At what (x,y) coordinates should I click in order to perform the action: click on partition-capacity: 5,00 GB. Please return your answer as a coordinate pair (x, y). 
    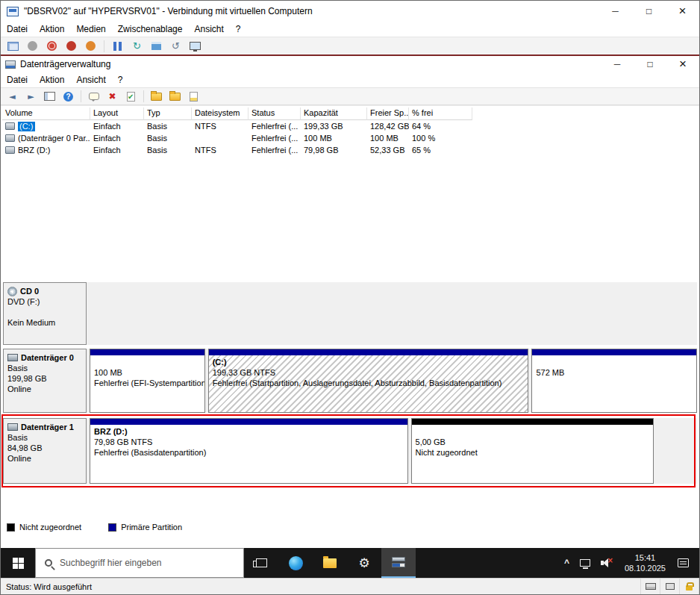
    Looking at the image, I should click on (533, 442).